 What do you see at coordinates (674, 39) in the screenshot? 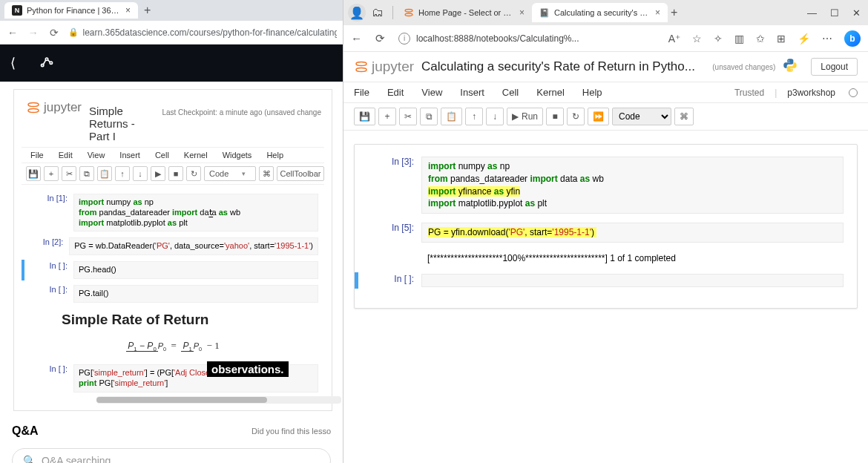
I see `read-aloud-icon: A⁺` at bounding box center [674, 39].